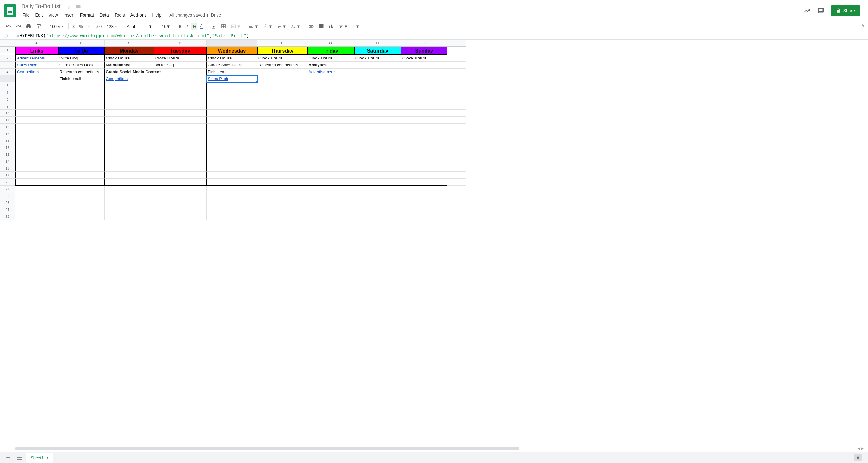  What do you see at coordinates (7, 203) in the screenshot?
I see `row-header-23: 23` at bounding box center [7, 203].